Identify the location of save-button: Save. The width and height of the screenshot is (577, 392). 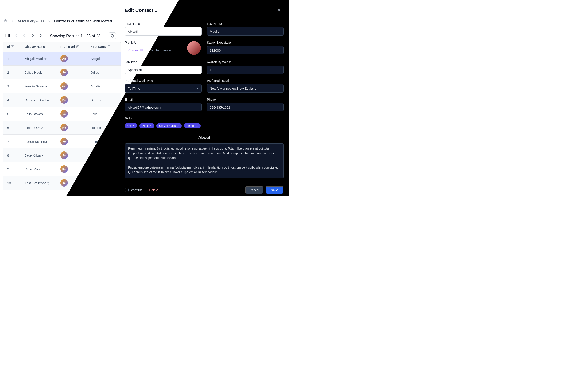
(275, 190).